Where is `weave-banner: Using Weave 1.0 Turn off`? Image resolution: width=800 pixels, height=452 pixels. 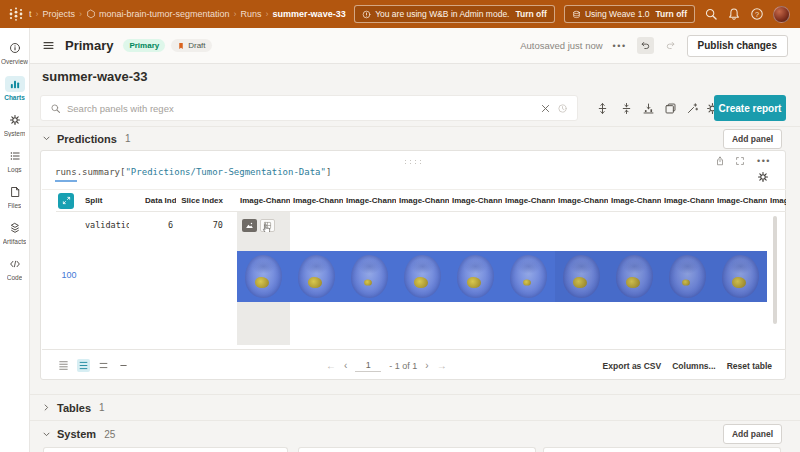
weave-banner: Using Weave 1.0 Turn off is located at coordinates (630, 14).